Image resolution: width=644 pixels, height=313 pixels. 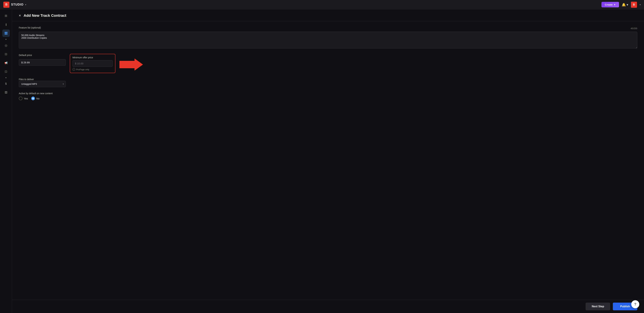 What do you see at coordinates (42, 84) in the screenshot?
I see `files-to-deliver-select: Untagged MP3 Tagged MP3 WAV Stems` at bounding box center [42, 84].